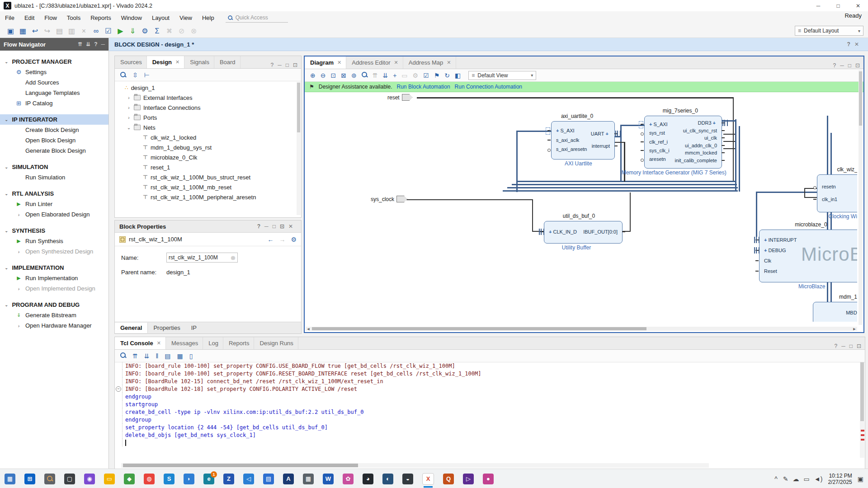  What do you see at coordinates (70, 479) in the screenshot?
I see `taskview-icon: ▢` at bounding box center [70, 479].